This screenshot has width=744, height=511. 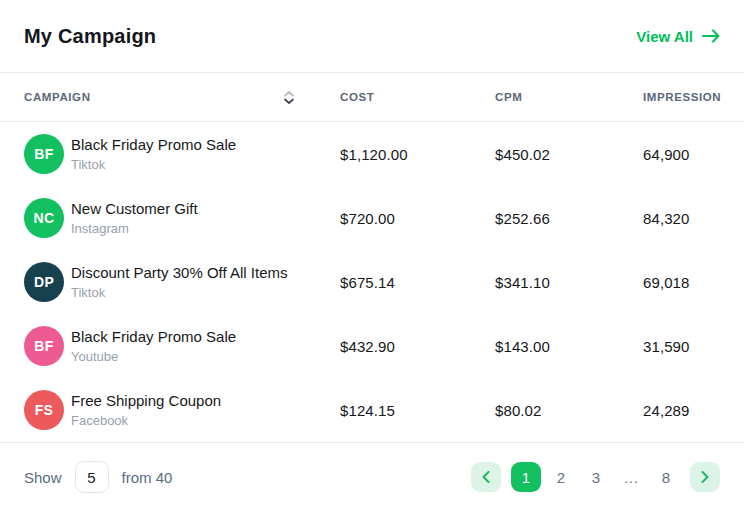 What do you see at coordinates (58, 97) in the screenshot?
I see `column-header-campaign-label: CAMPAIGN` at bounding box center [58, 97].